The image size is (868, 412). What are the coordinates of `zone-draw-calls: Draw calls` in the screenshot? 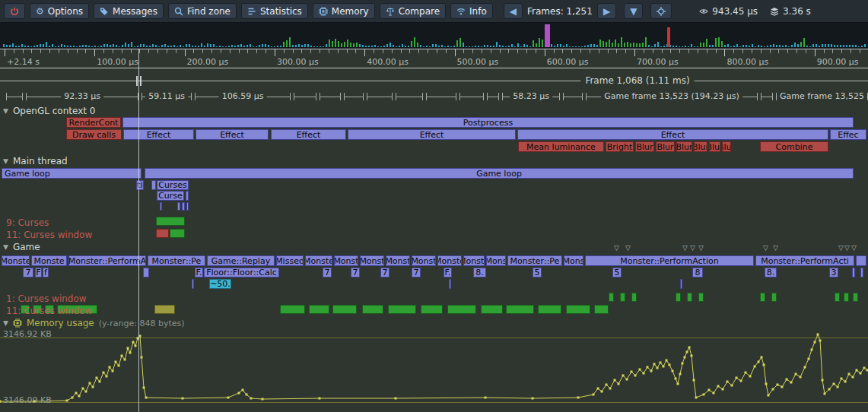 It's located at (94, 135).